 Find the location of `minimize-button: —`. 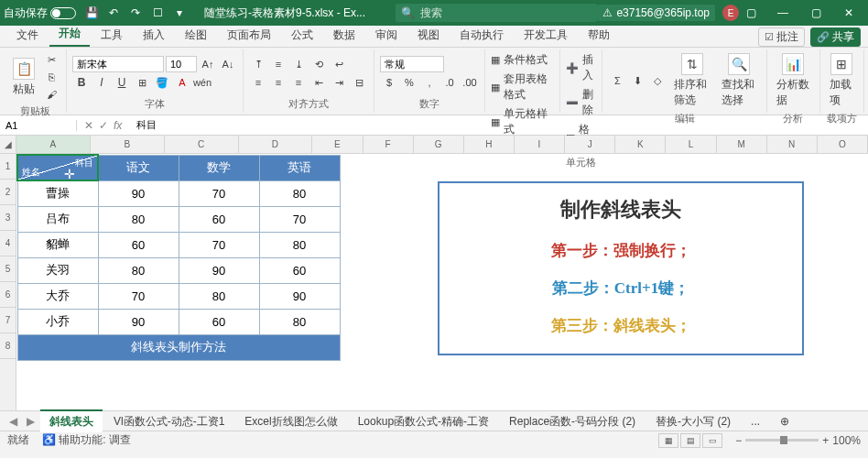

minimize-button: — is located at coordinates (783, 13).